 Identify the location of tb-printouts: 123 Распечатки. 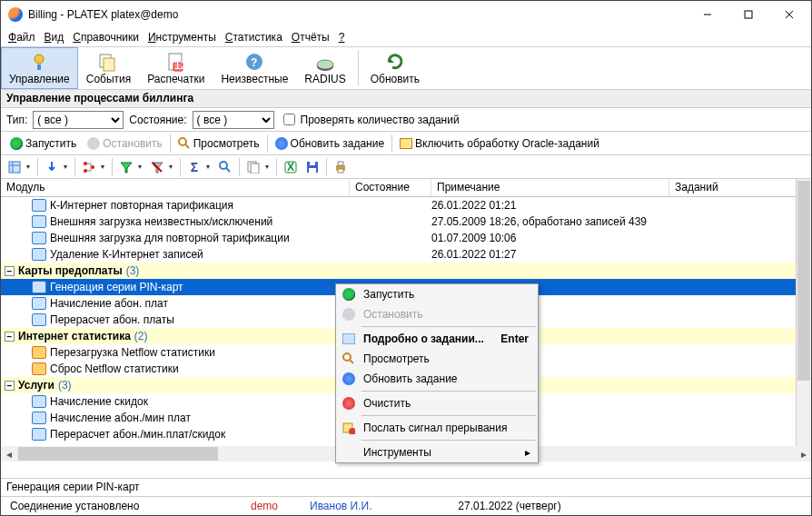
(176, 68).